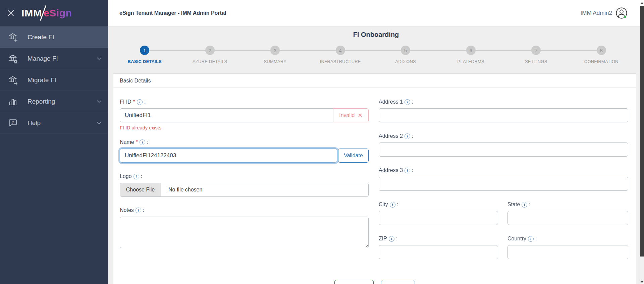 The image size is (644, 284). What do you see at coordinates (514, 205) in the screenshot?
I see `label-text: State` at bounding box center [514, 205].